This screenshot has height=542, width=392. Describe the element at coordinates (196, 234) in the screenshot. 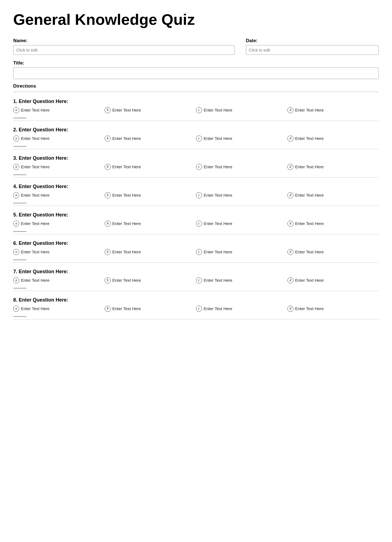

I see `question-5-divider` at that location.